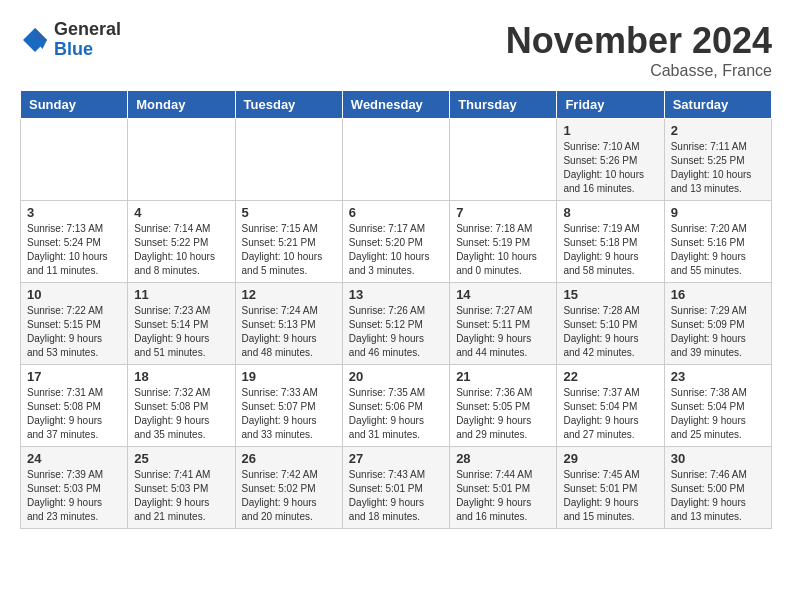 This screenshot has height=612, width=792. I want to click on logo-blue: Blue, so click(88, 50).